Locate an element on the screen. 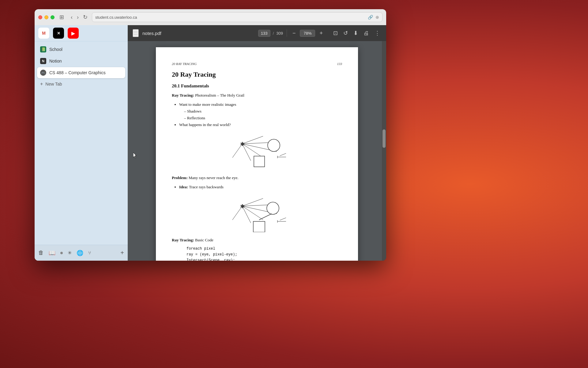 This screenshot has width=588, height=368. bullet-item-2: What happens in the real world? is located at coordinates (261, 125).